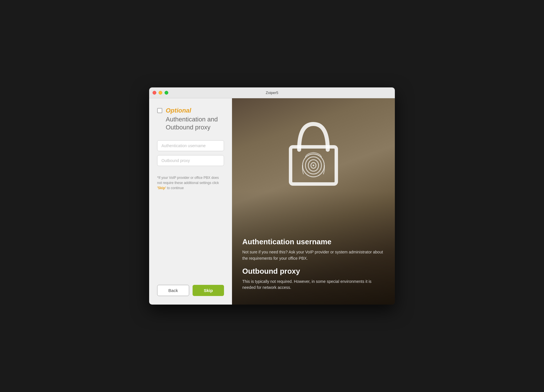 The image size is (544, 392). I want to click on skip-button: Skip, so click(208, 290).